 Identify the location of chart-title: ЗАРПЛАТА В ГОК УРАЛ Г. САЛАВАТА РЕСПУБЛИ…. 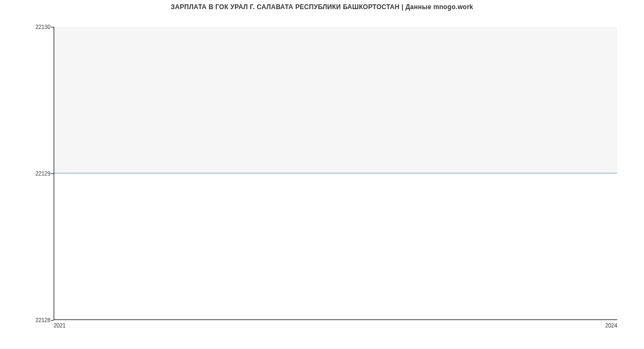
(322, 7).